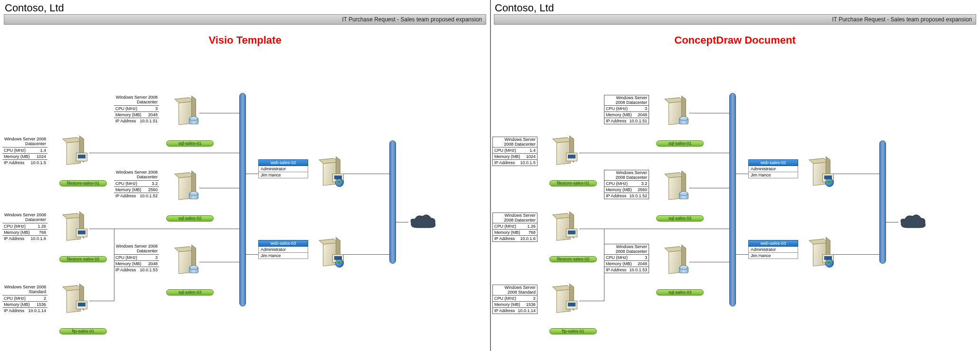 This screenshot has width=980, height=351. I want to click on web-name: web-sales-02, so click(773, 163).